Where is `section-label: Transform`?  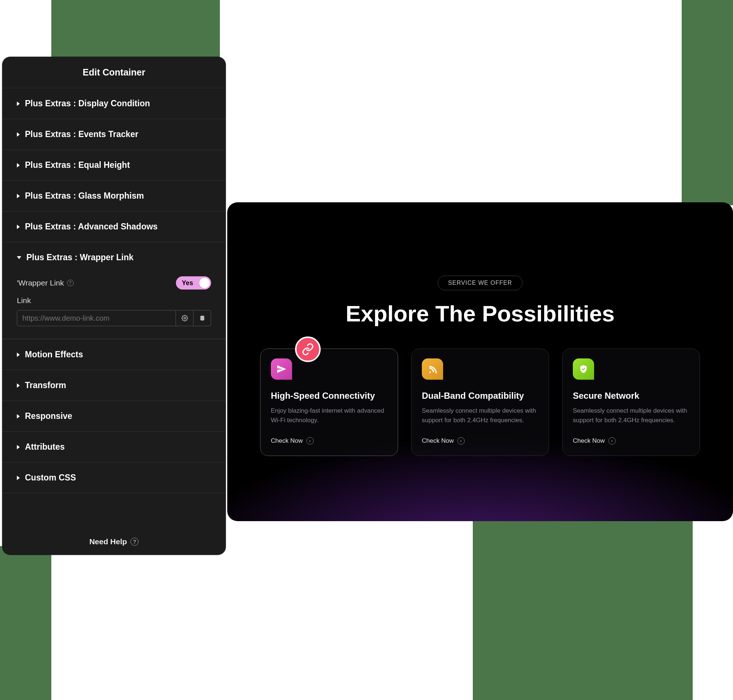
section-label: Transform is located at coordinates (46, 385).